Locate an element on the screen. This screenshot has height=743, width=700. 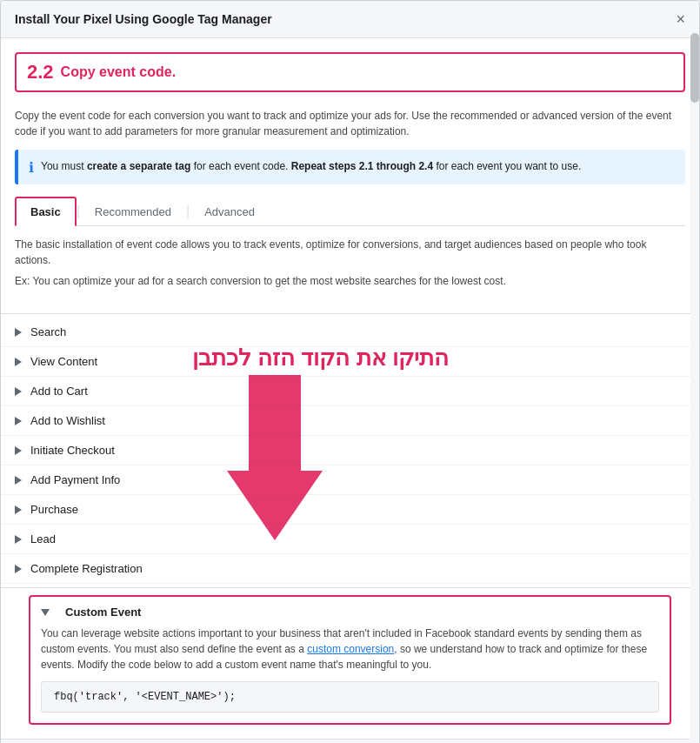
tab-recommended: Recommended is located at coordinates (133, 211).